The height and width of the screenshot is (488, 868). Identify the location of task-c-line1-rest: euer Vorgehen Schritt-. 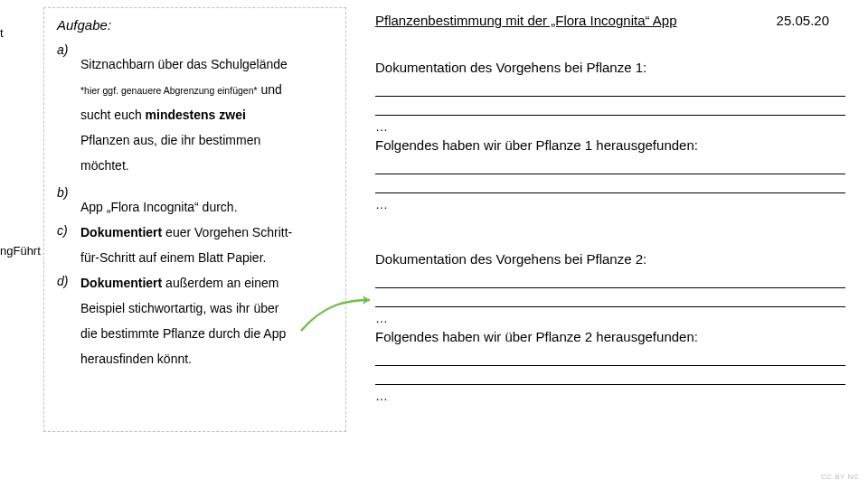
(227, 232).